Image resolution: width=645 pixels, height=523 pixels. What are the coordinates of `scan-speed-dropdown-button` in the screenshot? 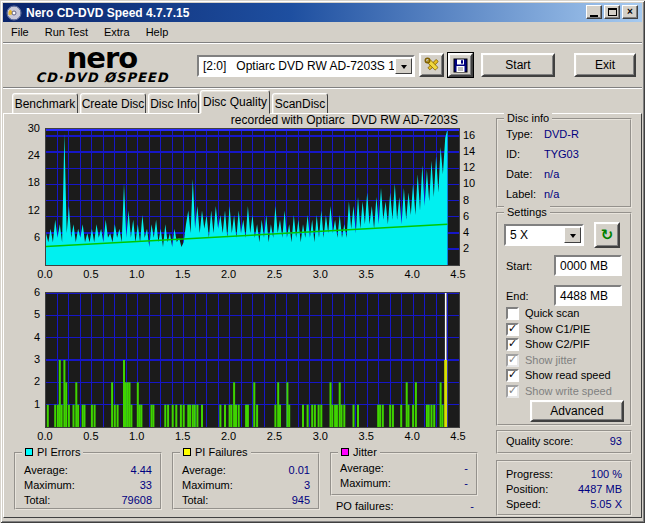 It's located at (572, 235).